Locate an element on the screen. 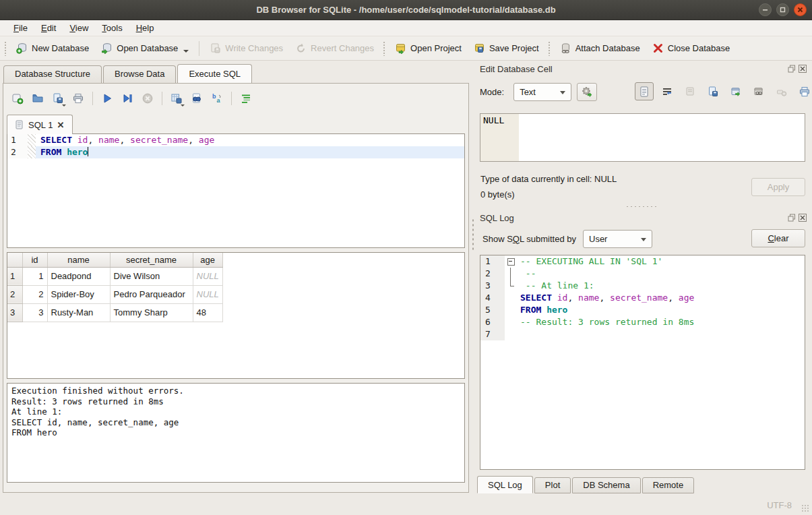  format-sql-button is located at coordinates (246, 98).